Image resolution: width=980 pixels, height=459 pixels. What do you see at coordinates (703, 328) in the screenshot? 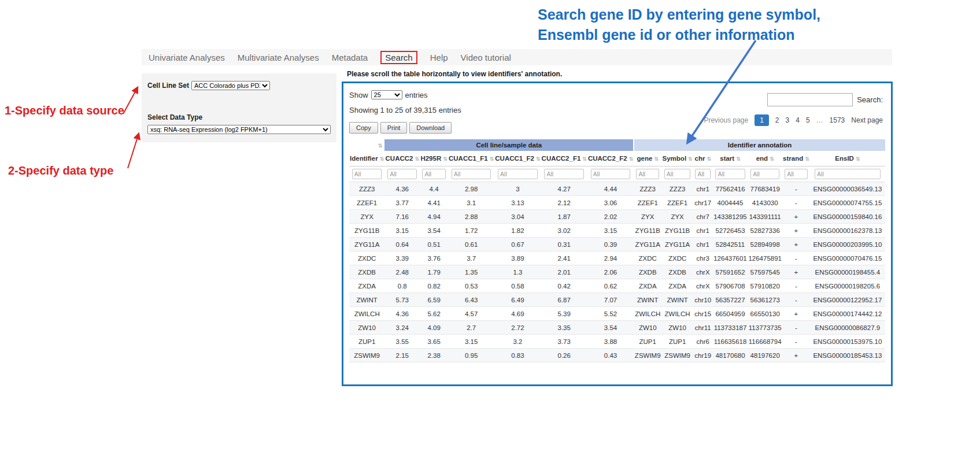
I see `table-cell: chr11` at bounding box center [703, 328].